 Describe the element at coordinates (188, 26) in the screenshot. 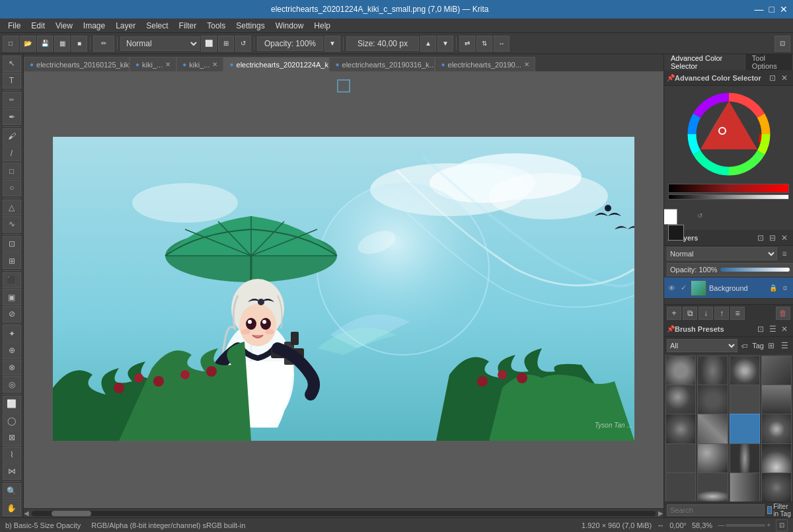

I see `menu-filter: Filter` at that location.